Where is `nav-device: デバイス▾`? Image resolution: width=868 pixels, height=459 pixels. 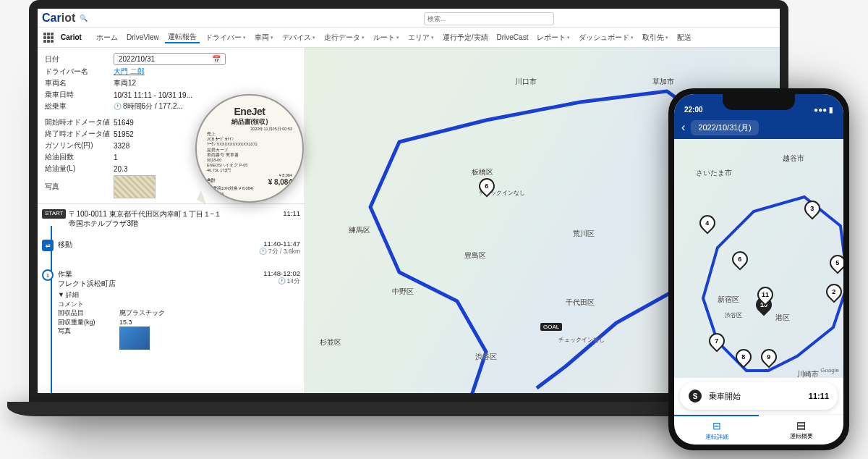 nav-device: デバイス▾ is located at coordinates (299, 38).